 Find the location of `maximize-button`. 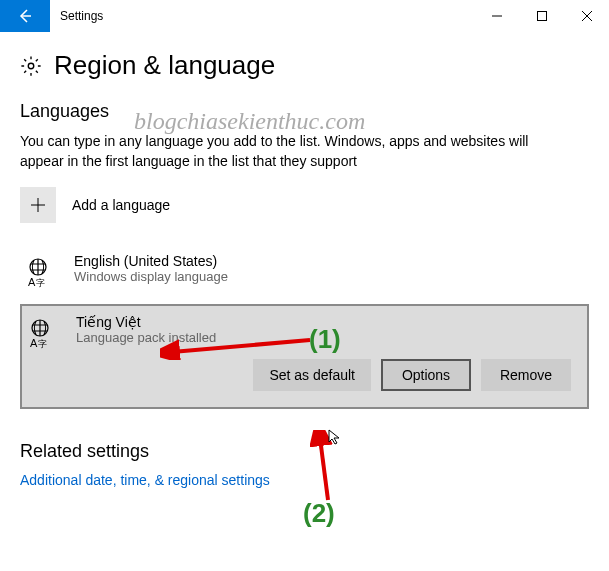

maximize-button is located at coordinates (542, 16).